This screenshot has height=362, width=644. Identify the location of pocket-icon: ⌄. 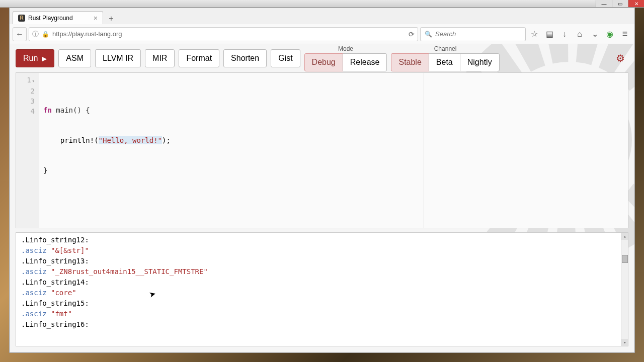
(595, 34).